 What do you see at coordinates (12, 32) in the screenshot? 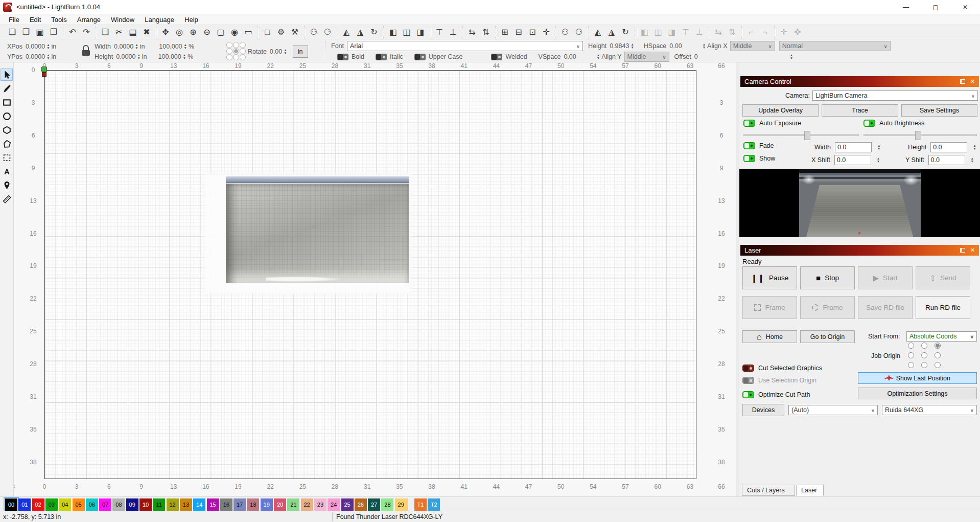
I see `new-file-icon: ❏` at bounding box center [12, 32].